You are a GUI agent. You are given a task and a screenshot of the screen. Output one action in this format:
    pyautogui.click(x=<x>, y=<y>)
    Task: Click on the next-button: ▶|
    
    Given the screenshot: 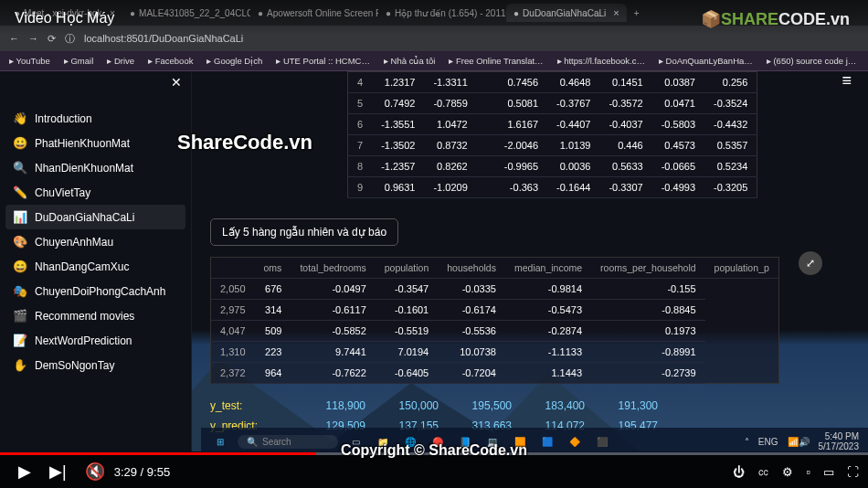 What is the action you would take?
    pyautogui.click(x=58, y=472)
    